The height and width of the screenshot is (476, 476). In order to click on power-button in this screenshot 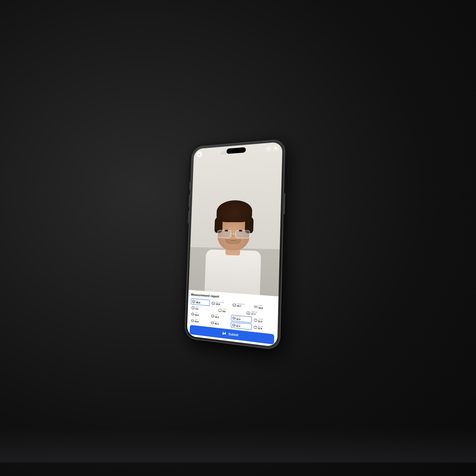, I will do `click(284, 204)`.